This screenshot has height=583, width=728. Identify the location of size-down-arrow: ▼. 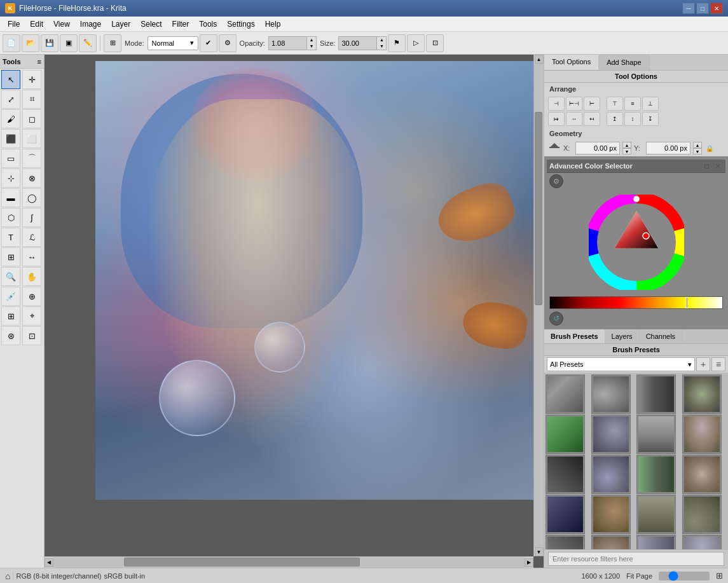
(381, 46).